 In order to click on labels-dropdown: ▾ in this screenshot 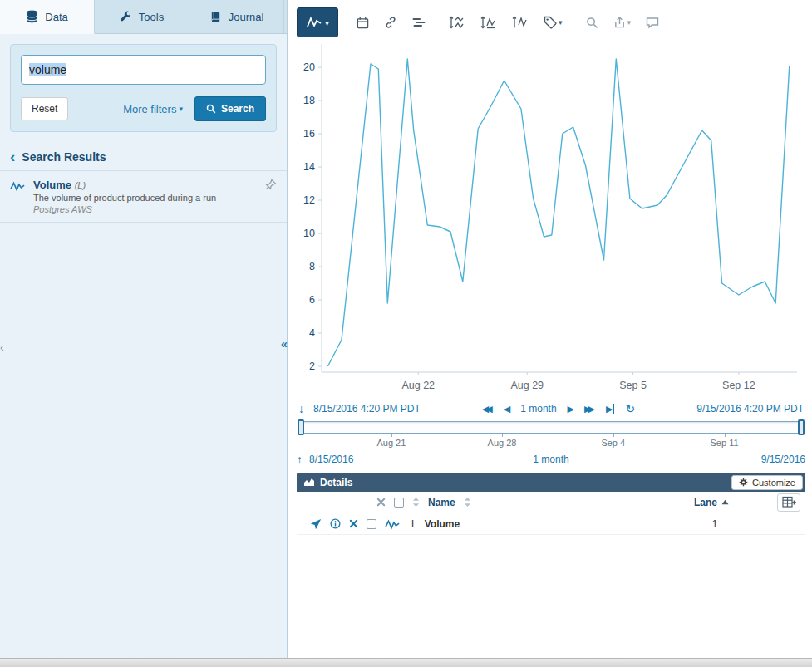, I will do `click(554, 22)`.